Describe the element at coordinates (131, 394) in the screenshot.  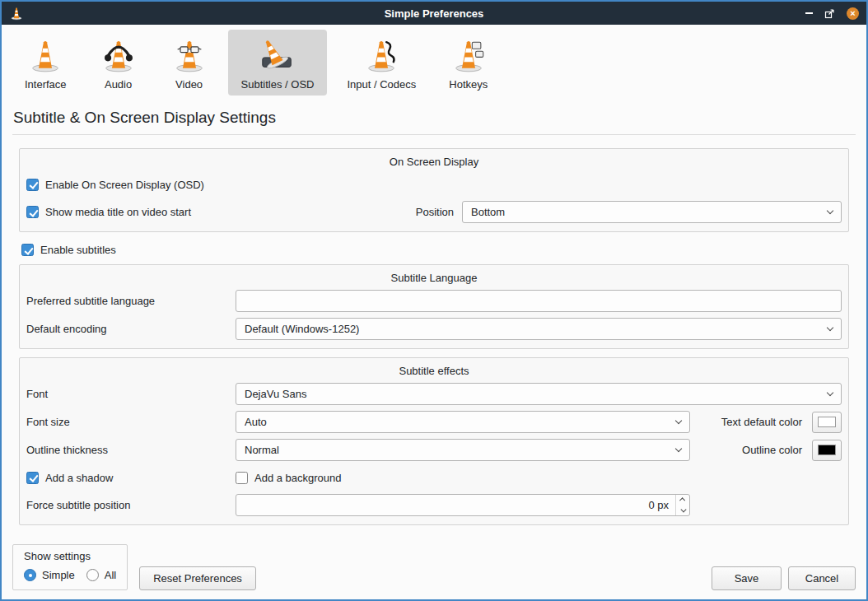
I see `font-label: Font` at that location.